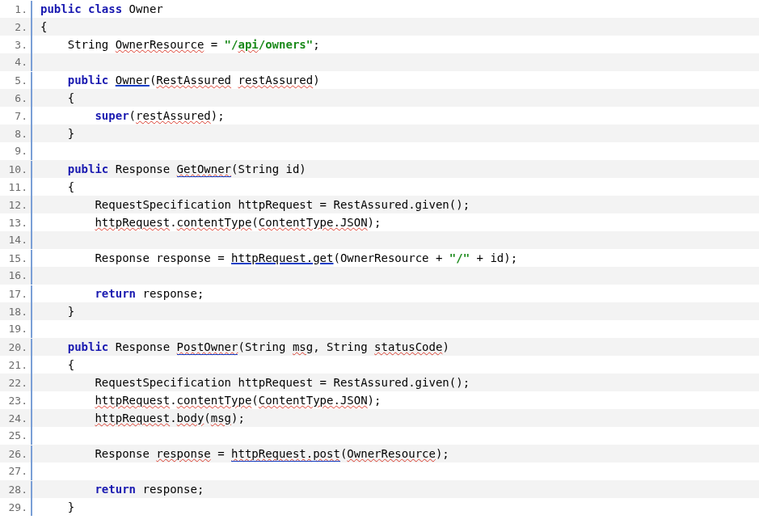  What do you see at coordinates (16, 10) in the screenshot?
I see `line-number: 1.` at bounding box center [16, 10].